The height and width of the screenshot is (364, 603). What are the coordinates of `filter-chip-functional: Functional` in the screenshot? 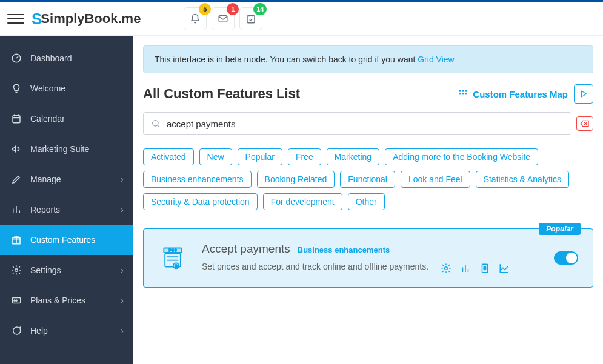 It's located at (367, 179).